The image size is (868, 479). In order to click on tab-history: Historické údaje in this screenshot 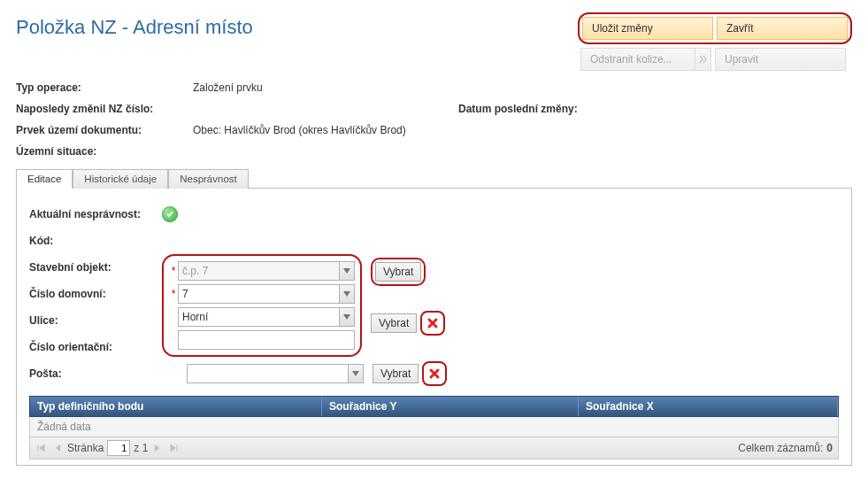, I will do `click(120, 179)`.